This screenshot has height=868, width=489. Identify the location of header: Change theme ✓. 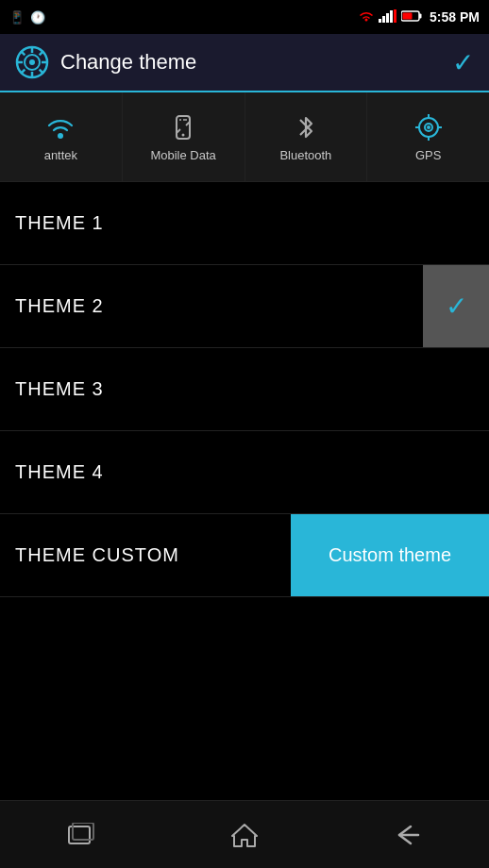
(244, 63).